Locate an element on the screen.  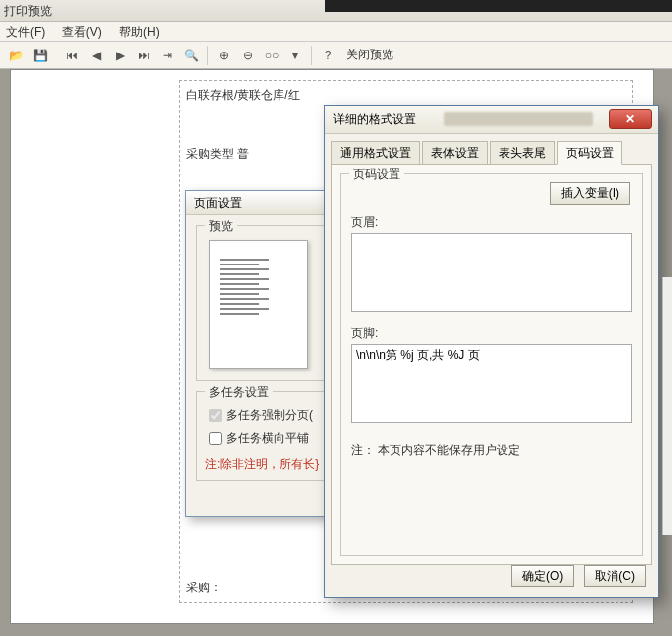
tab-headfoot: 表头表尾 is located at coordinates (522, 153).